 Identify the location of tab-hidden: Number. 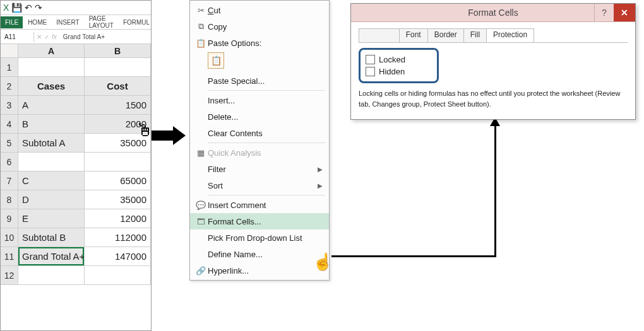
(379, 35).